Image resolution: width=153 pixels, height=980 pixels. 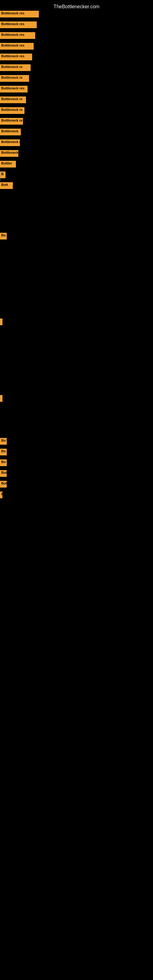 I want to click on bar-9: Bottleneck re, so click(x=12, y=110).